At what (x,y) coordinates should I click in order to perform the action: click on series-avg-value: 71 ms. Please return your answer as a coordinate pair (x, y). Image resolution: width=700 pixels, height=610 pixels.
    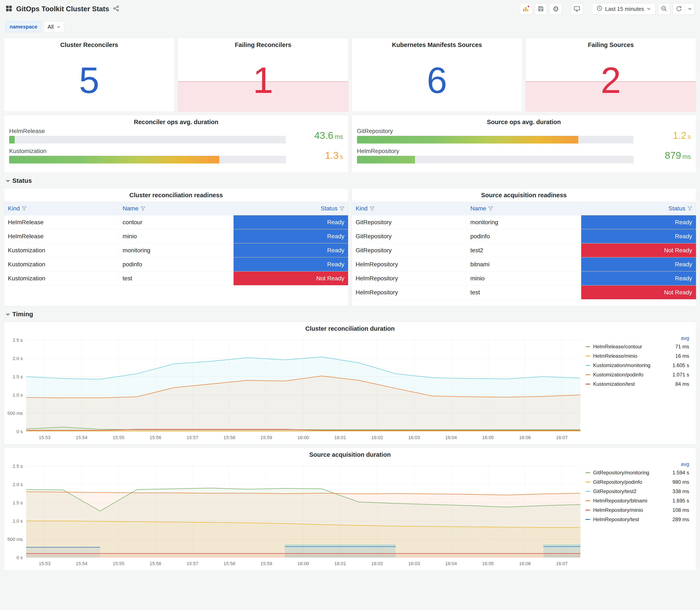
    Looking at the image, I should click on (682, 347).